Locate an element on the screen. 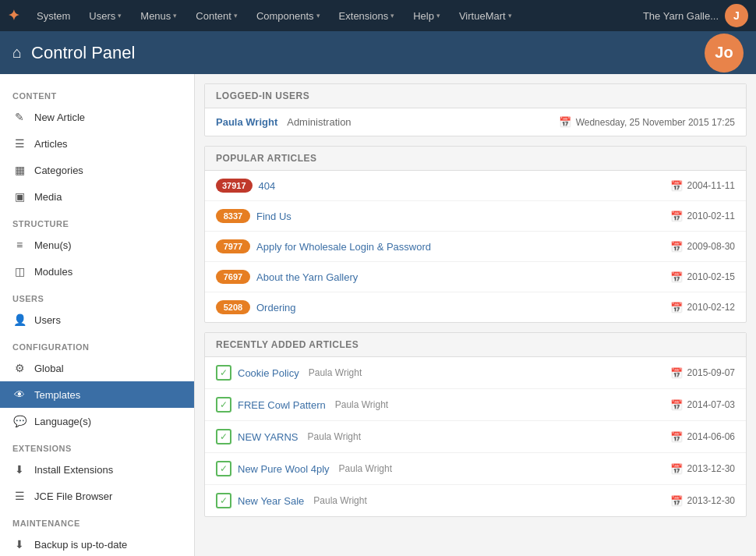 The image size is (756, 556). recent-article-date: 2014-07-03 is located at coordinates (711, 405).